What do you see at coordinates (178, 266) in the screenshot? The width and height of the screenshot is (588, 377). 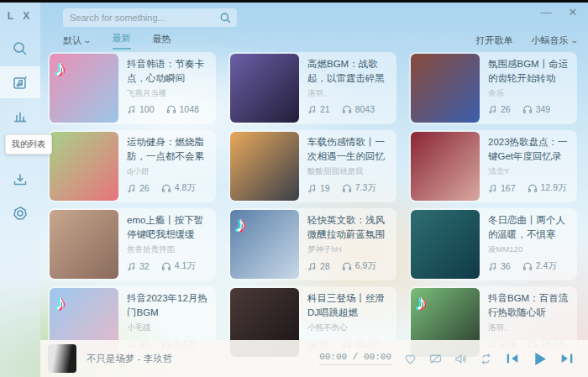 I see `listen-count: 4.1万` at bounding box center [178, 266].